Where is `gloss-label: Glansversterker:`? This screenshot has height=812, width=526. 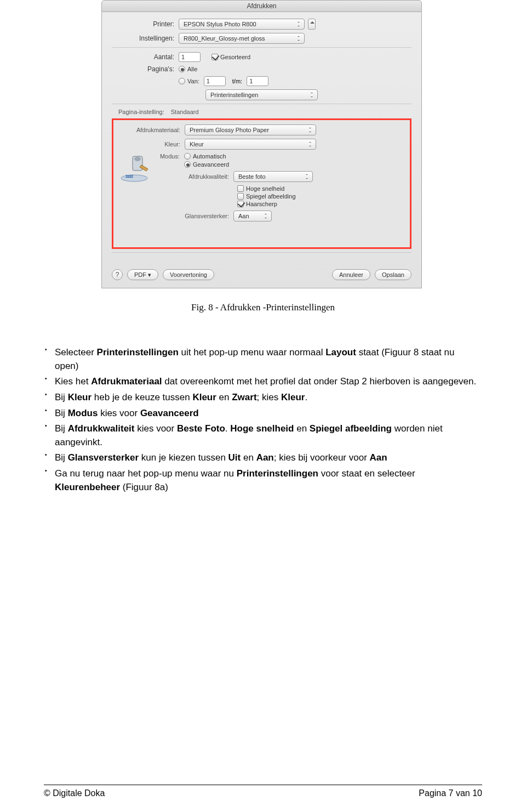 gloss-label: Glansversterker: is located at coordinates (194, 216).